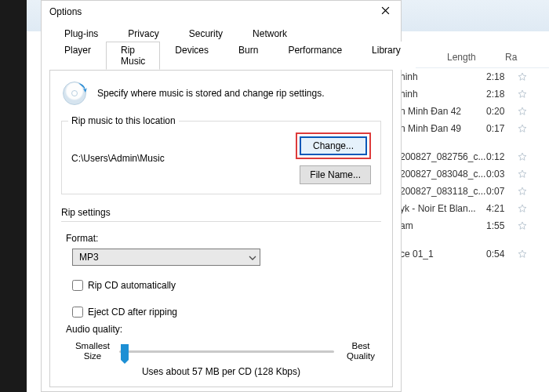  Describe the element at coordinates (66, 12) in the screenshot. I see `dialog-title: Options` at that location.